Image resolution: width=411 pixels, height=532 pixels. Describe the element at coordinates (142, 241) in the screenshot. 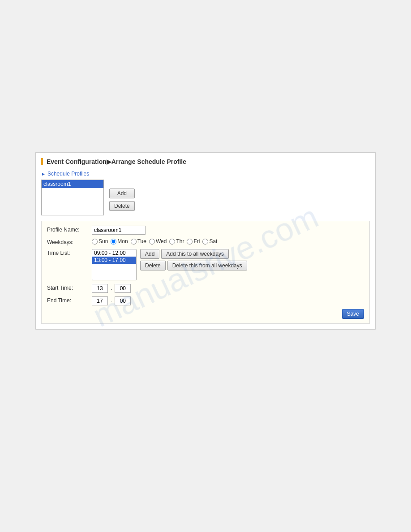

I see `label-tue: Tue` at that location.